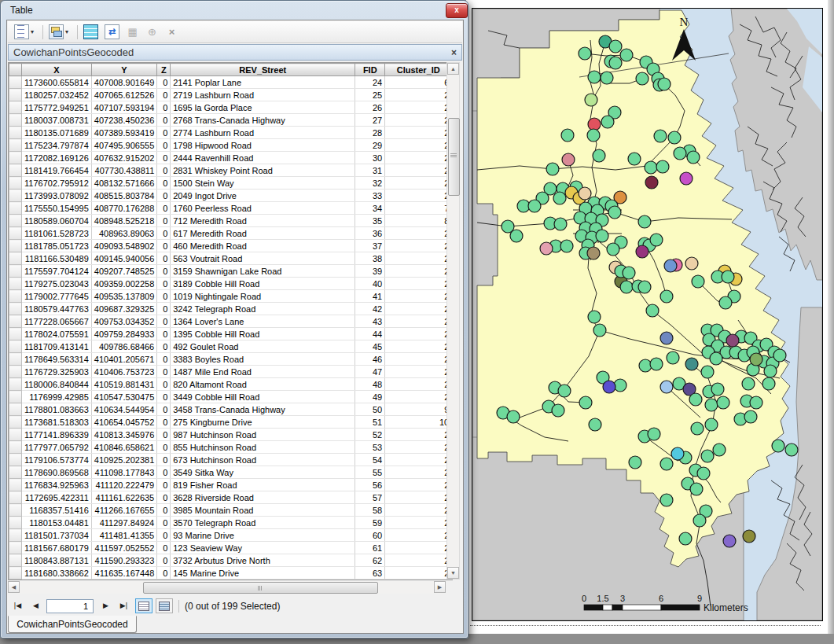 This screenshot has height=644, width=834. I want to click on cell: 34, so click(370, 208).